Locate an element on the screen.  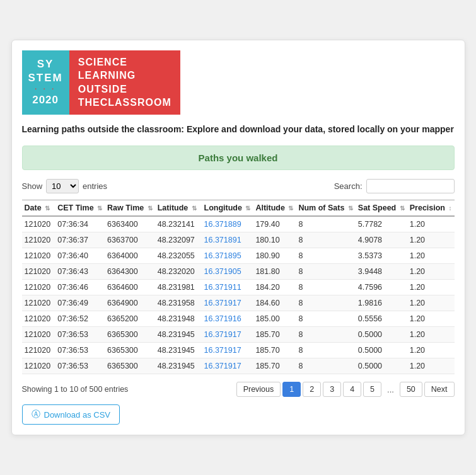
table-cell: 180.10 is located at coordinates (274, 241).